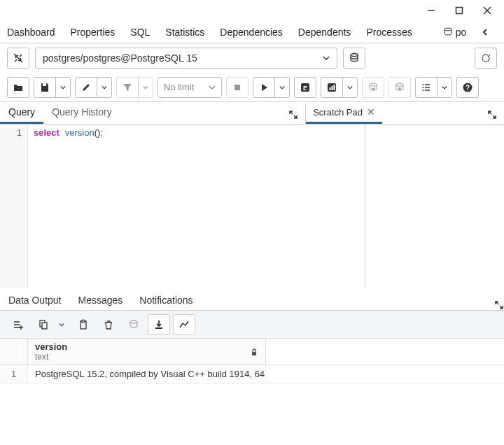 This screenshot has height=445, width=504. I want to click on limit-select: No limit, so click(190, 87).